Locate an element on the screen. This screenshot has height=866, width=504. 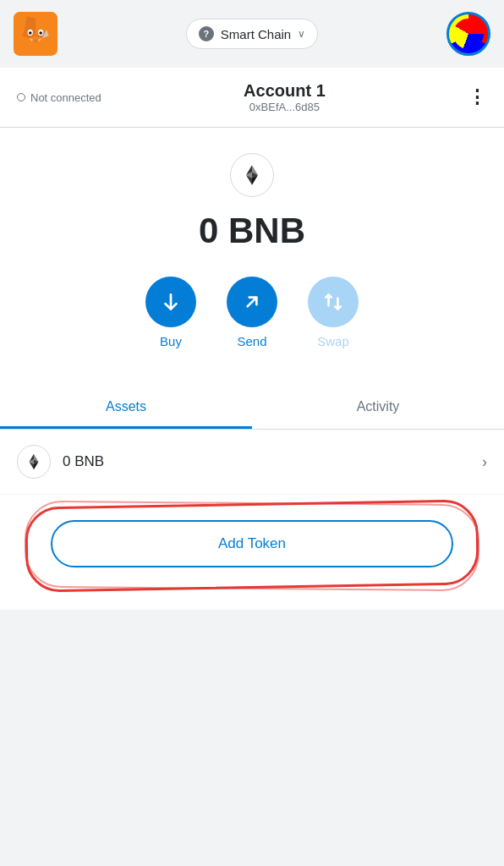
eth-icon is located at coordinates (252, 175).